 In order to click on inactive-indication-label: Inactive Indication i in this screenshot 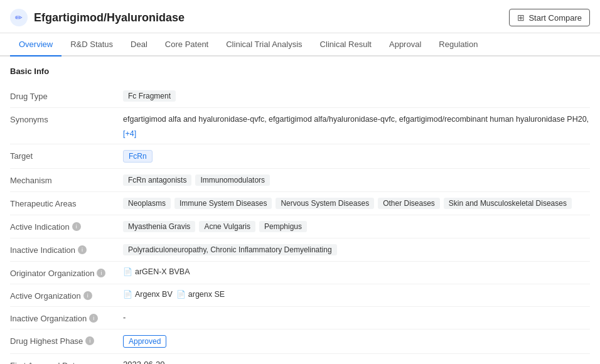, I will do `click(67, 250)`.